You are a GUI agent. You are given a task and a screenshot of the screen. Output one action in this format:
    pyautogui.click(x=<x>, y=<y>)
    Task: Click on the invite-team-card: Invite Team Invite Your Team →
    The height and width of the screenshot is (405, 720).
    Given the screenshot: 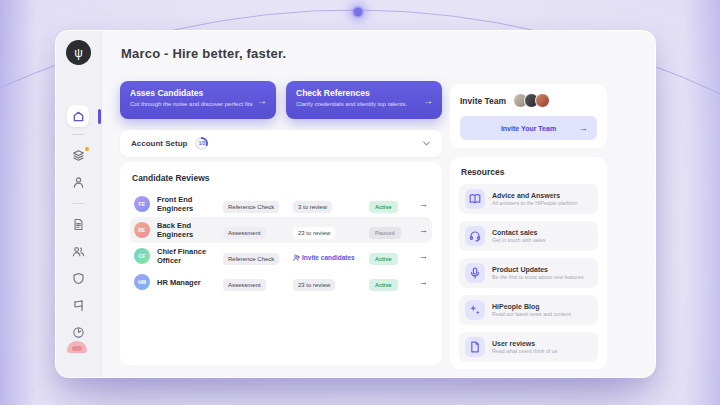 What is the action you would take?
    pyautogui.click(x=528, y=116)
    